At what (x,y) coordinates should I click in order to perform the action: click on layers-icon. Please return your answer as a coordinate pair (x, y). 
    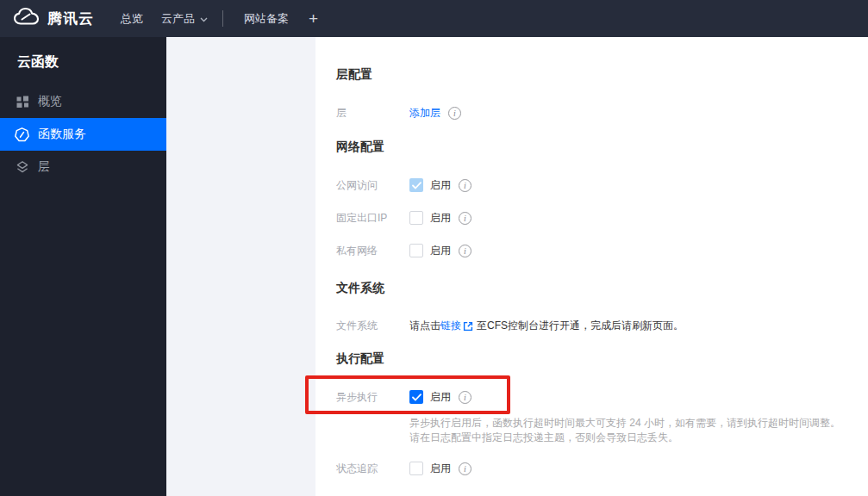
    Looking at the image, I should click on (22, 167).